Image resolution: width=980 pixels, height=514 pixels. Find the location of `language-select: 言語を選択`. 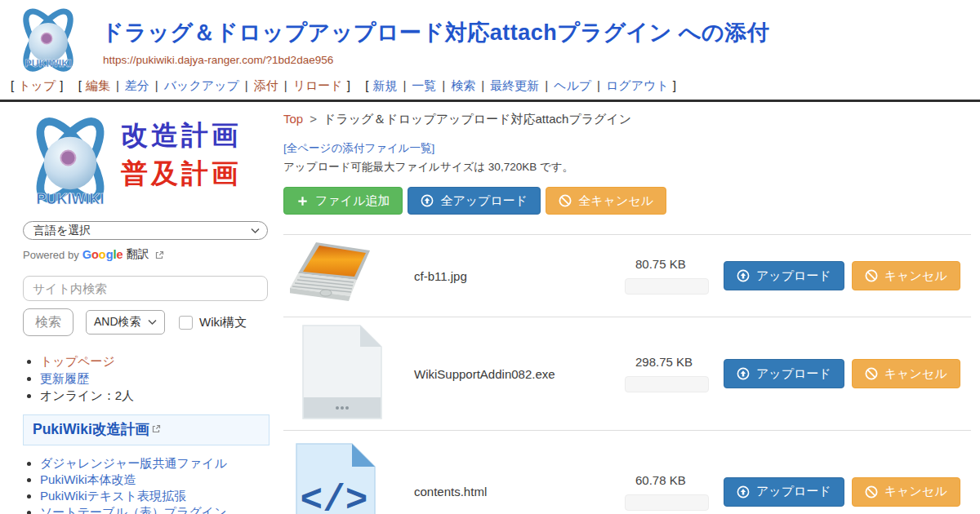

language-select: 言語を選択 is located at coordinates (145, 230).